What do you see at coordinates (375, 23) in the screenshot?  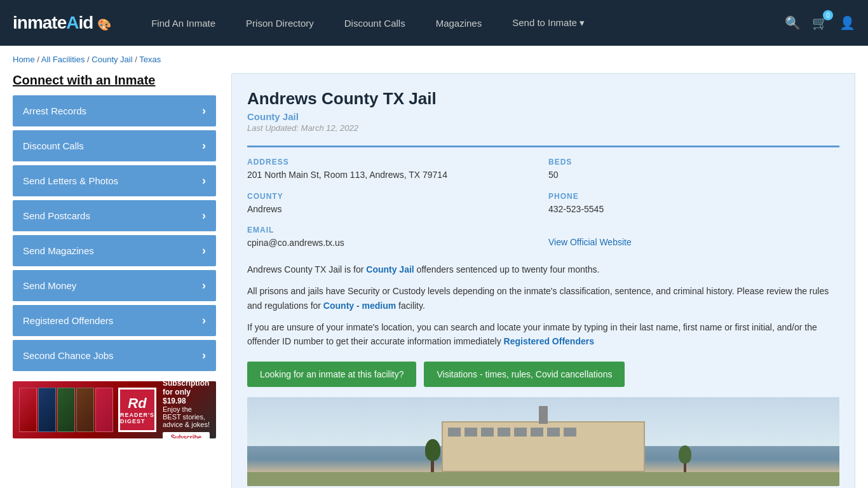 I see `nav-discount-calls: Discount Calls` at bounding box center [375, 23].